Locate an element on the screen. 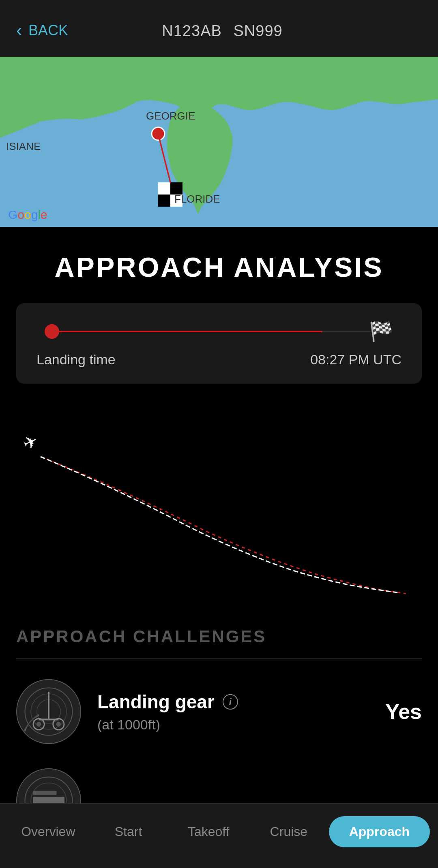 The height and width of the screenshot is (868, 438). challenges-title: APPROACH CHALLENGES is located at coordinates (219, 637).